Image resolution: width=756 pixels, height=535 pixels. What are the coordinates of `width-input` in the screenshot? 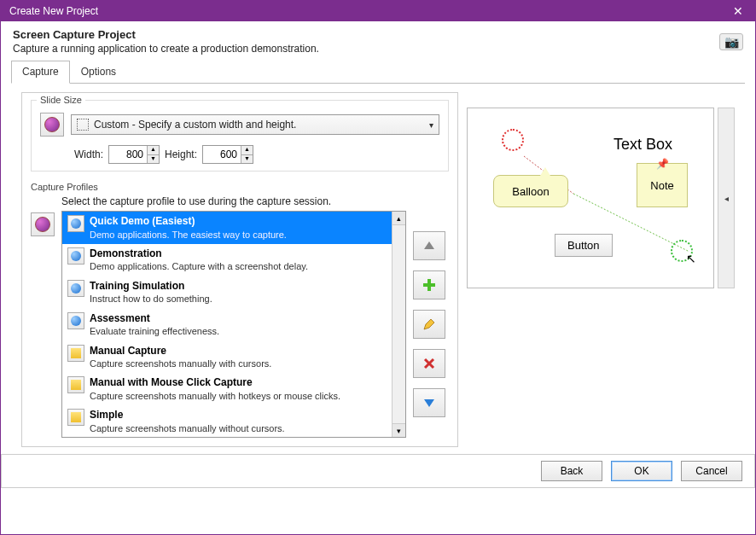 It's located at (128, 154).